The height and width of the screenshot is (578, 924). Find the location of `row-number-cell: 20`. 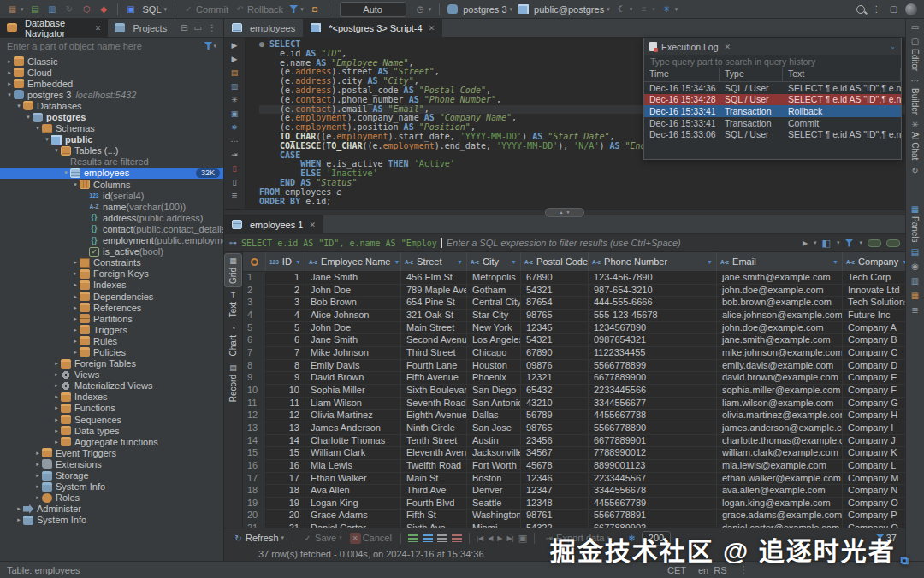

row-number-cell: 20 is located at coordinates (255, 516).